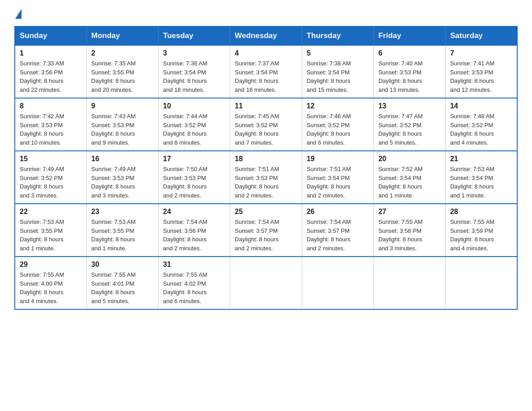 This screenshot has width=532, height=411. I want to click on day-number: 23, so click(123, 212).